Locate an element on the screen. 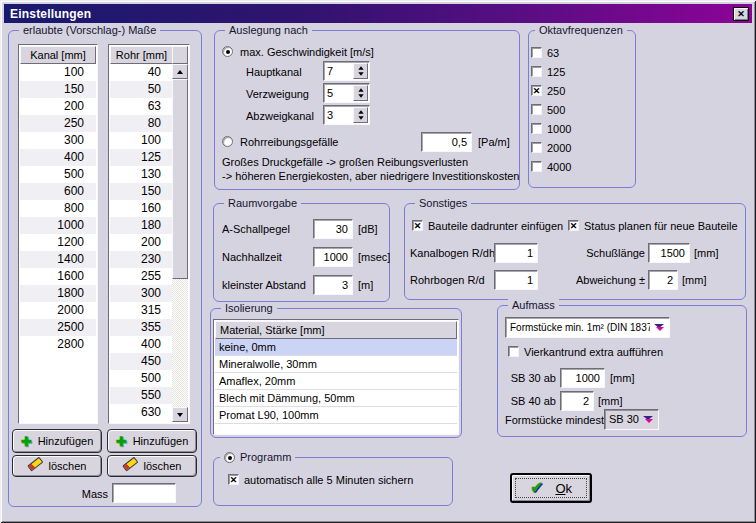  list-row: 160 is located at coordinates (142, 208).